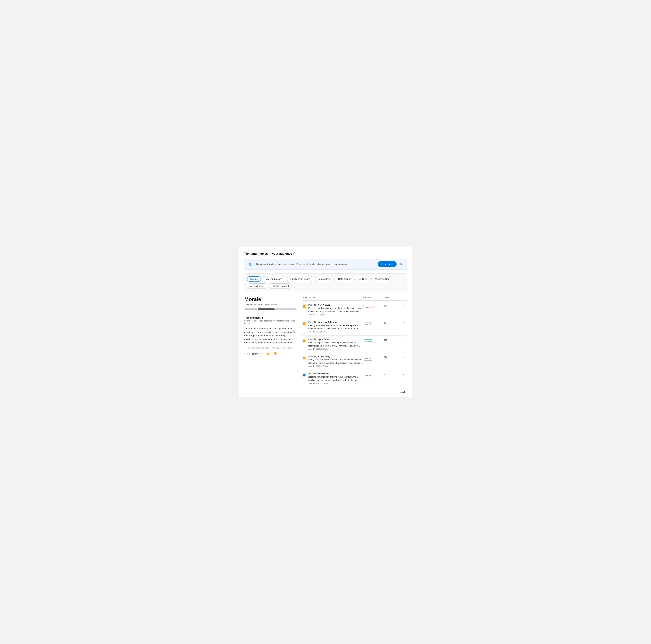 Image resolution: width=651 pixels, height=644 pixels. I want to click on conv-views-3: 376, so click(392, 357).